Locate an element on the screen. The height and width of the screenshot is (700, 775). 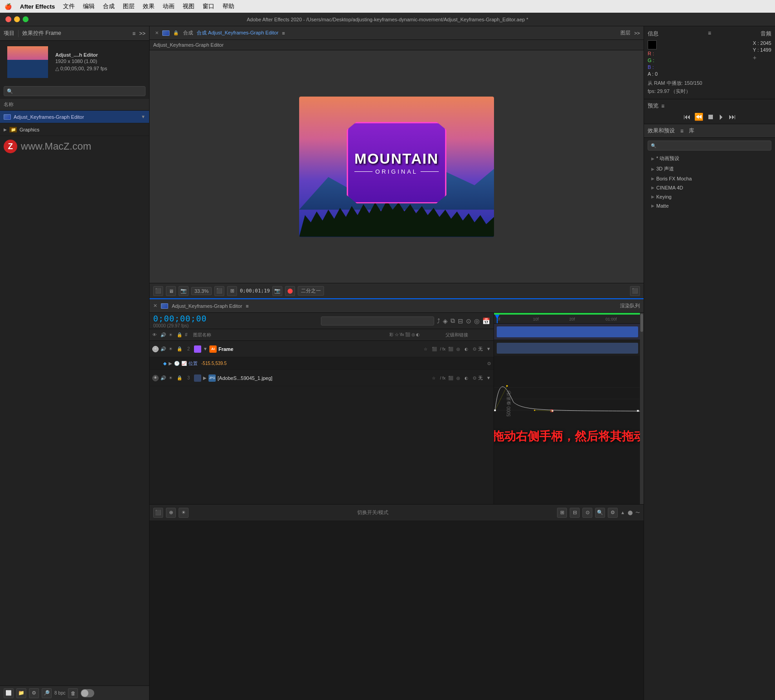
layer-lock-2: 🔒 is located at coordinates (180, 349).